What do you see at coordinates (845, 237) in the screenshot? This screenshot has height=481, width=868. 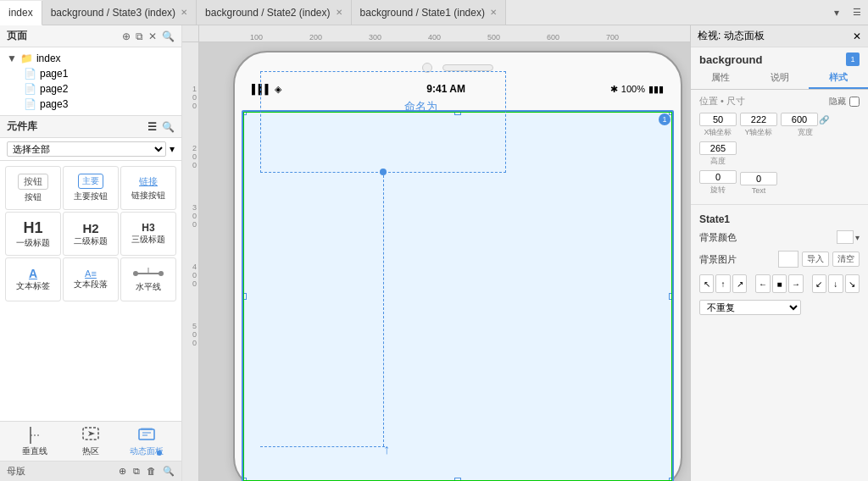 I see `bg-color-preview` at bounding box center [845, 237].